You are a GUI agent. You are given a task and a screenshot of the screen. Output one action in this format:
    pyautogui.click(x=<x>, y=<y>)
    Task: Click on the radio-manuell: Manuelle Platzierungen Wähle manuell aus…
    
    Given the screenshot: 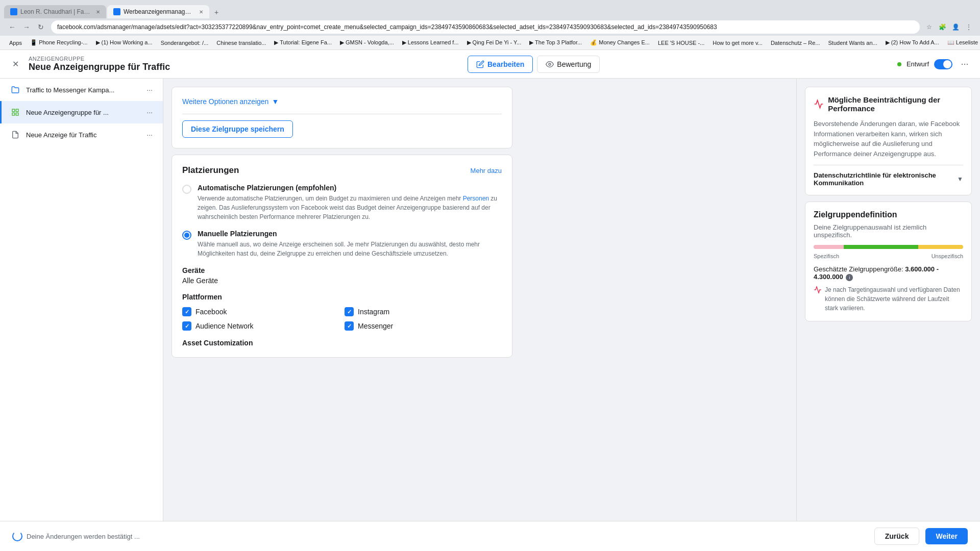 What is the action you would take?
    pyautogui.click(x=342, y=244)
    